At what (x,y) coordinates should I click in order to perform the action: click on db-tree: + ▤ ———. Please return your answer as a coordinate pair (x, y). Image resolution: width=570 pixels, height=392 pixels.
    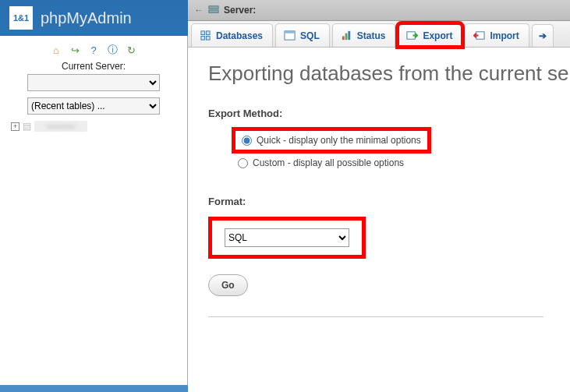
    Looking at the image, I should click on (94, 126).